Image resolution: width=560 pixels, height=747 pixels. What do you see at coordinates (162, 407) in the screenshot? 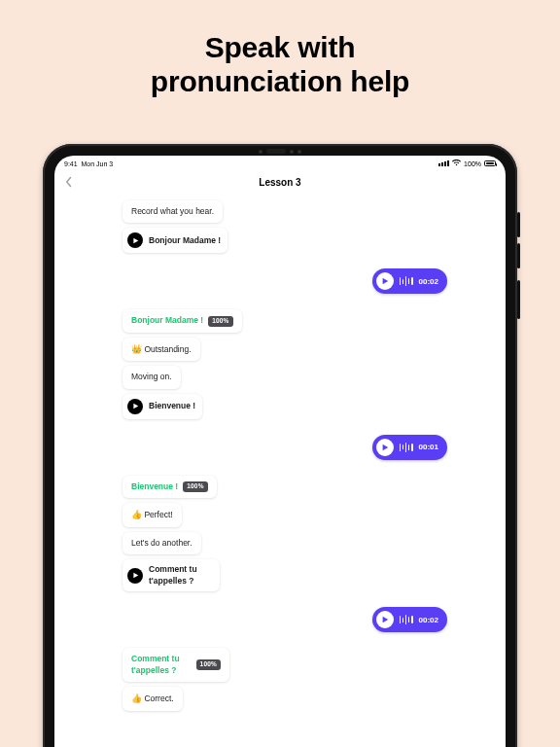
I see `audio-prompt-bubble: Bienvenue !` at bounding box center [162, 407].